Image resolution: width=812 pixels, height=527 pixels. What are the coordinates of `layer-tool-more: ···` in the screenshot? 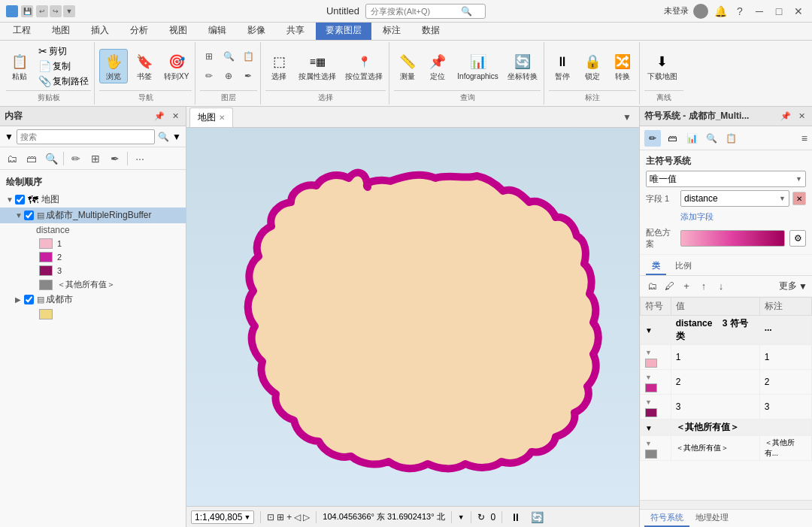 It's located at (140, 159).